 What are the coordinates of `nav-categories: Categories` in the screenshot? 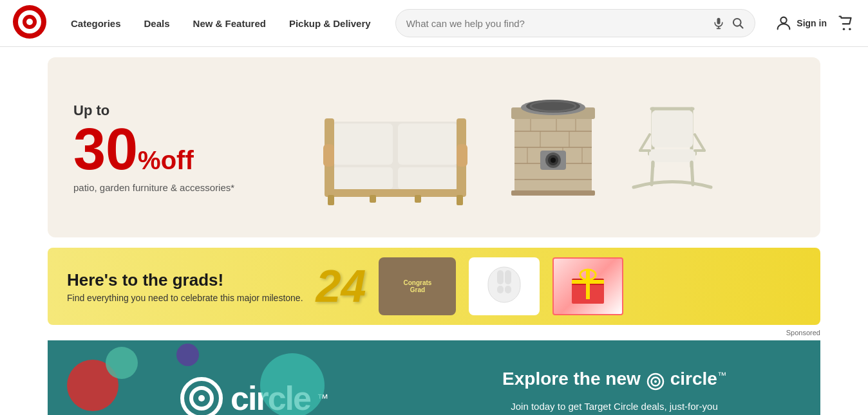 It's located at (96, 23).